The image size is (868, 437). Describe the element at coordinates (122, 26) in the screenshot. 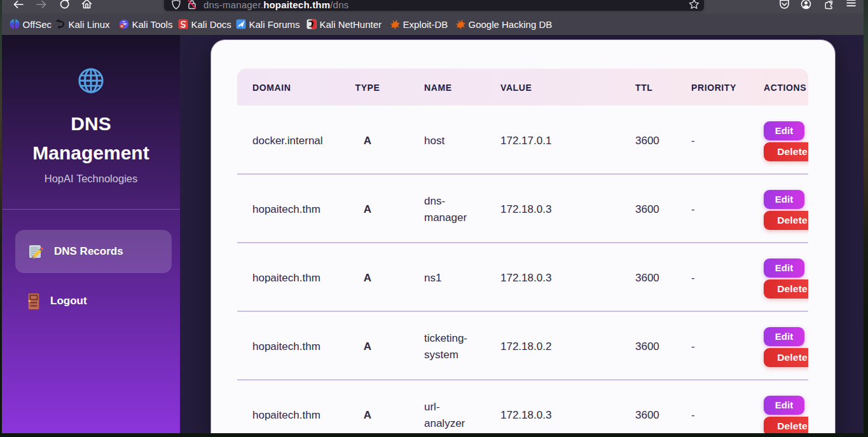

I see `svg-text: π` at that location.